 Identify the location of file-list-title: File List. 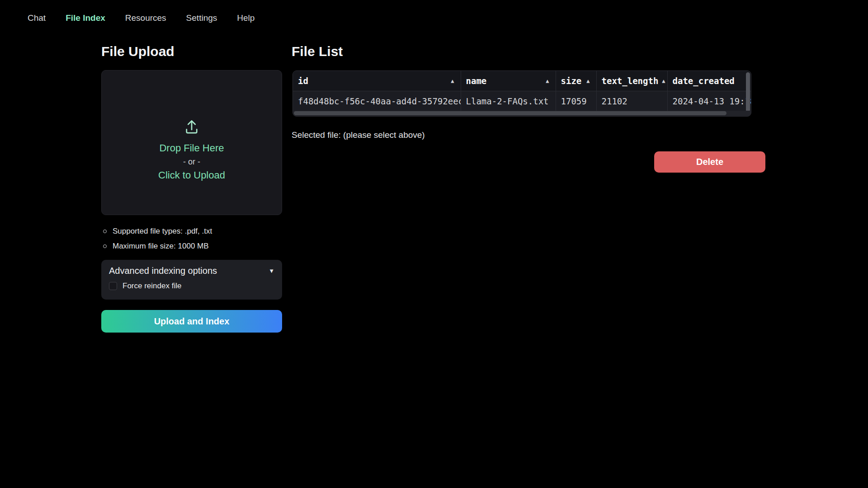
(317, 52).